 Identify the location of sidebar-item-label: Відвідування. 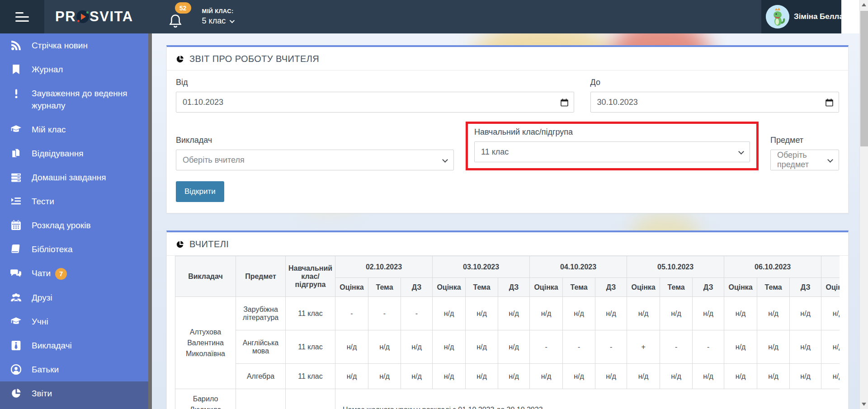
(87, 154).